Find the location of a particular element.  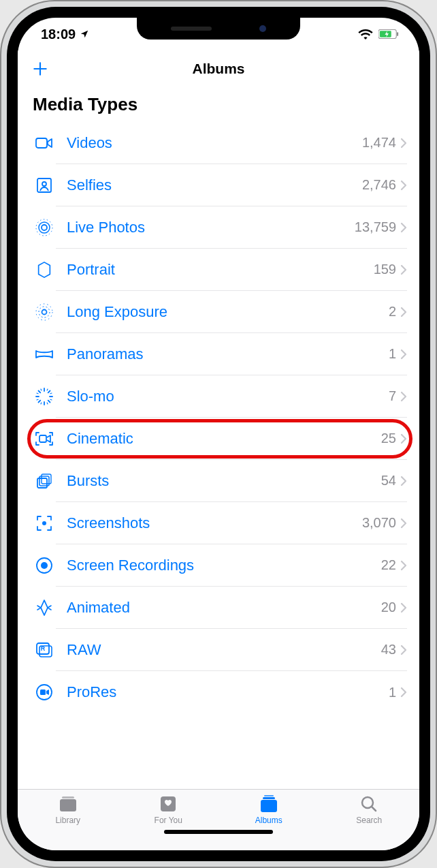

raw-icon: R is located at coordinates (44, 650).